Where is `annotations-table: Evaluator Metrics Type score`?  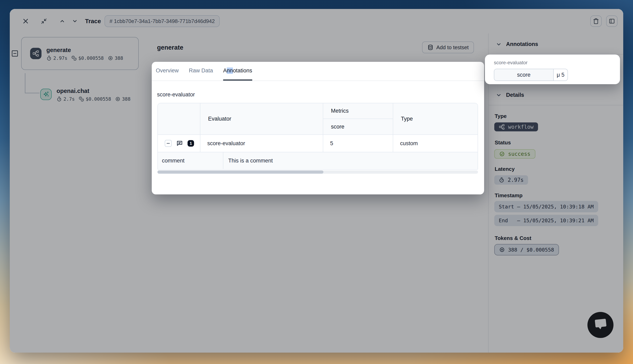
annotations-table: Evaluator Metrics Type score is located at coordinates (318, 136).